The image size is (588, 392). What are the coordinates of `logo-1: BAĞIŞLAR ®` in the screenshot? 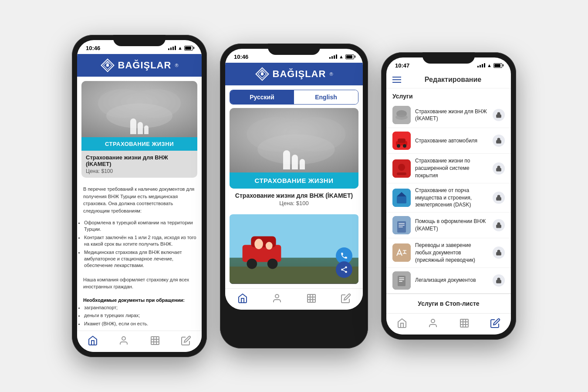 It's located at (139, 65).